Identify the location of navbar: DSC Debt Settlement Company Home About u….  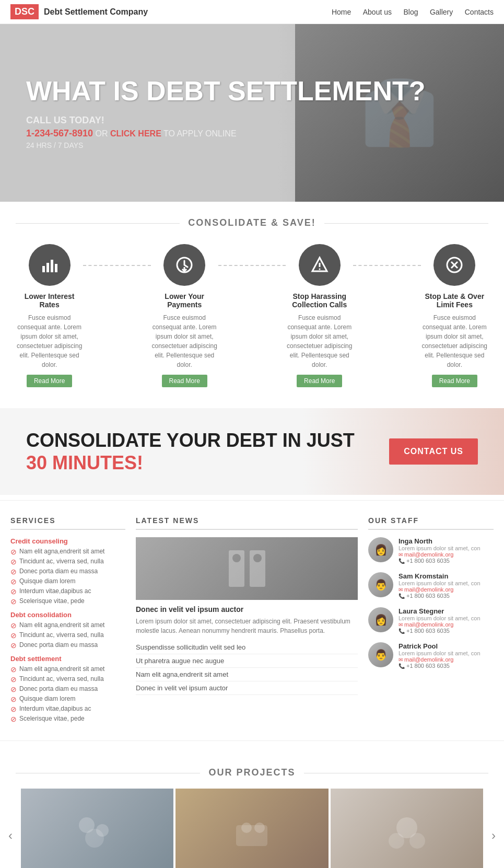
(252, 12).